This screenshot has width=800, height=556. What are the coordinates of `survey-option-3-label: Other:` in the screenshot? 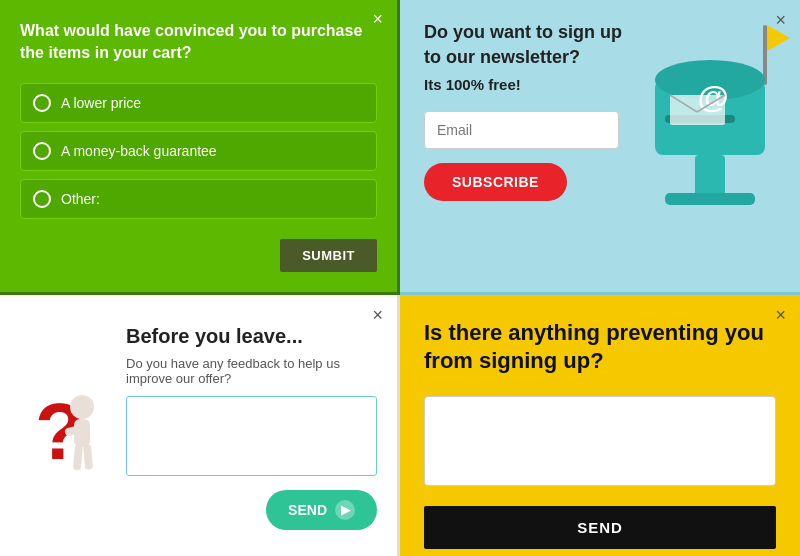 It's located at (80, 199).